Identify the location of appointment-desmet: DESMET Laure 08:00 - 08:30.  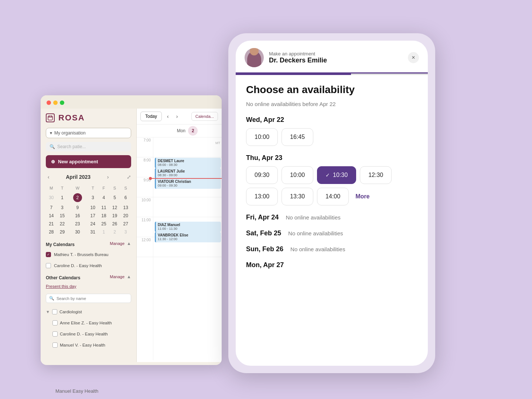
(188, 163).